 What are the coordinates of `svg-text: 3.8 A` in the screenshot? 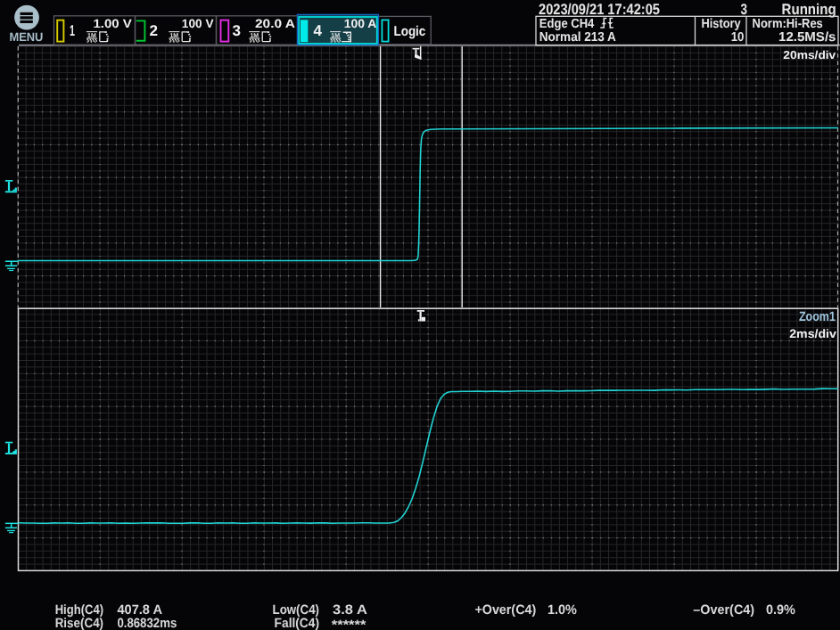 It's located at (350, 610).